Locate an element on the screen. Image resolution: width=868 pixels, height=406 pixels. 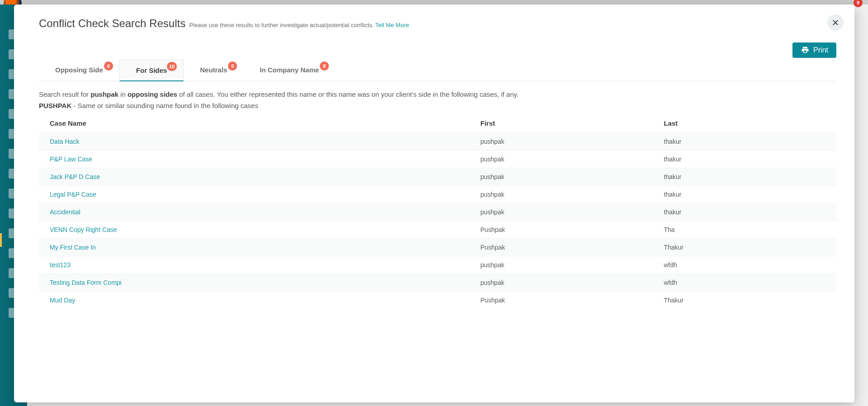
case-link: Legal P&P Case is located at coordinates (73, 194).